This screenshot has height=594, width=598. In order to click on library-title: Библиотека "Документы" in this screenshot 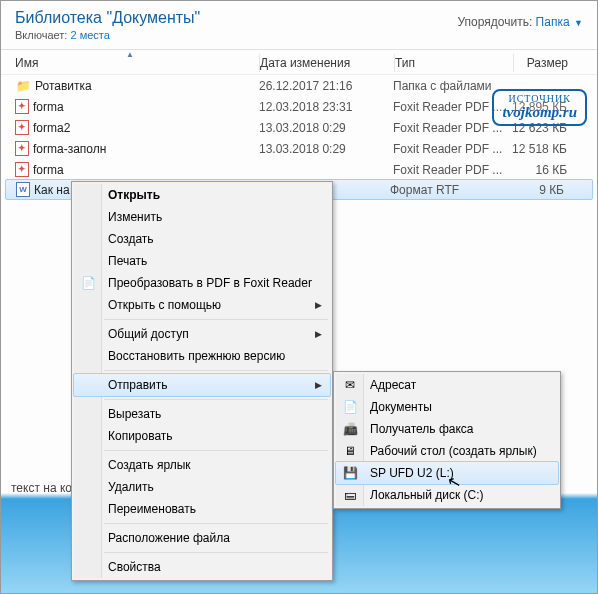, I will do `click(108, 18)`.